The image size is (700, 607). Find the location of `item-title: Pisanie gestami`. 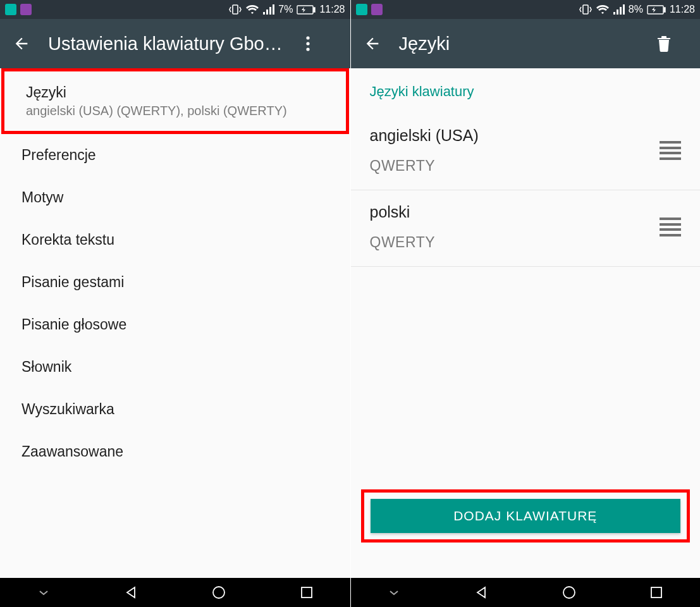

item-title: Pisanie gestami is located at coordinates (175, 282).